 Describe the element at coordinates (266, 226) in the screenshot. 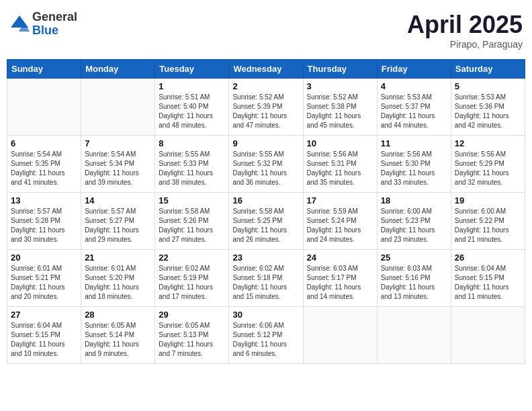

I see `day-info: Sunrise: 5:58 AMSunset: 5:25 PMDaylight:…` at that location.